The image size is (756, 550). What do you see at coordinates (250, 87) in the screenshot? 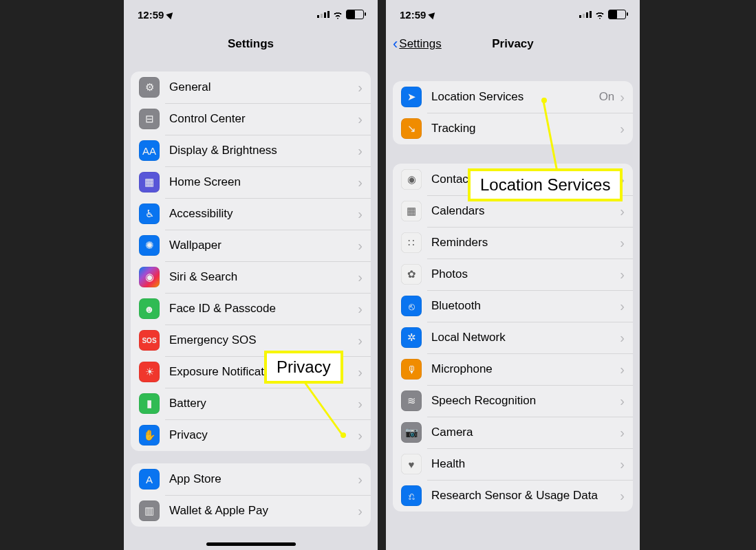
I see `settings-row: ⚙︎General›` at bounding box center [250, 87].